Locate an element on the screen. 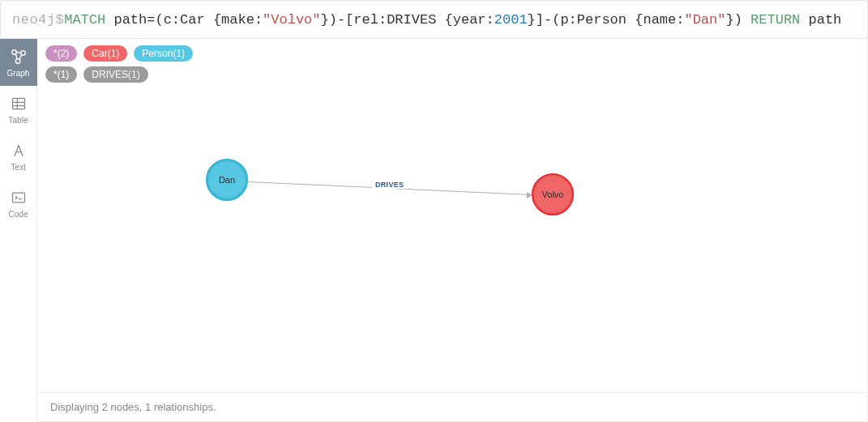  text-icon is located at coordinates (19, 151).